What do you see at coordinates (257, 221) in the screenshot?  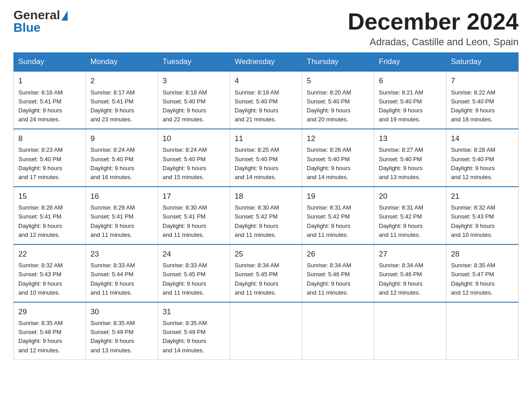 I see `day-info: Sunrise: 8:30 AMSunset: 5:42 PMDaylight:…` at bounding box center [257, 221].